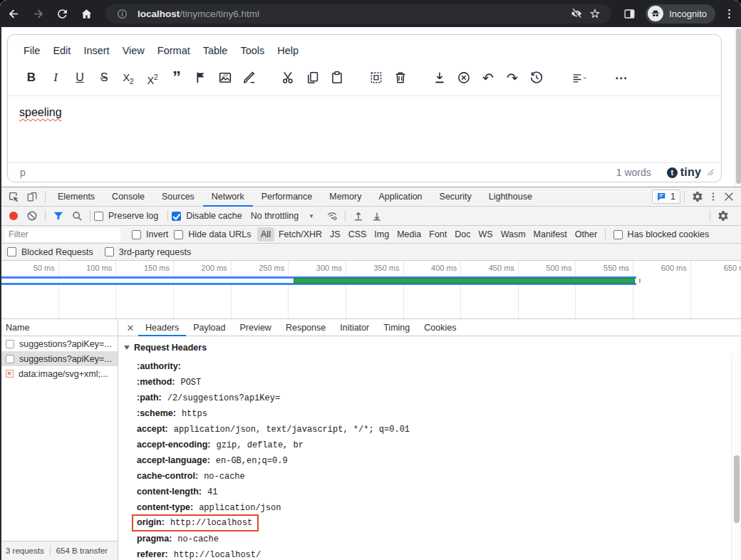 Image resolution: width=741 pixels, height=560 pixels. What do you see at coordinates (729, 197) in the screenshot?
I see `devtools-close-icon` at bounding box center [729, 197].